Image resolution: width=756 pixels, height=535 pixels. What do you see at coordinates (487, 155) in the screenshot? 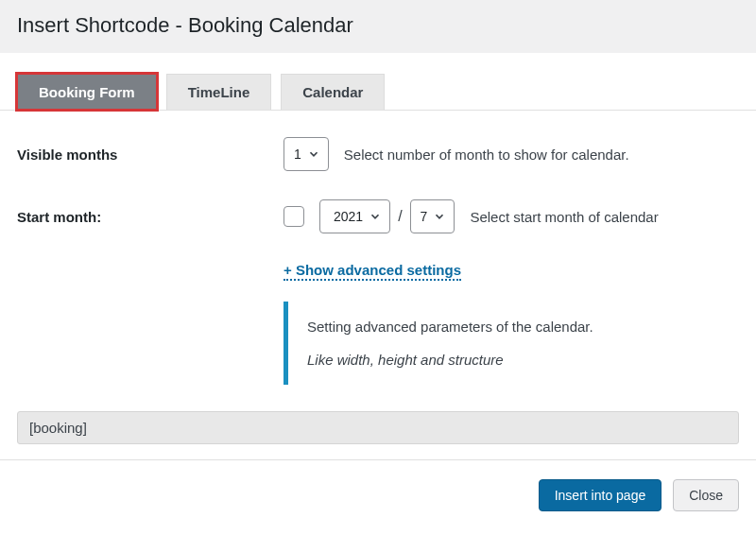
I see `visible-months-help: Select number of month to show for calen…` at bounding box center [487, 155].